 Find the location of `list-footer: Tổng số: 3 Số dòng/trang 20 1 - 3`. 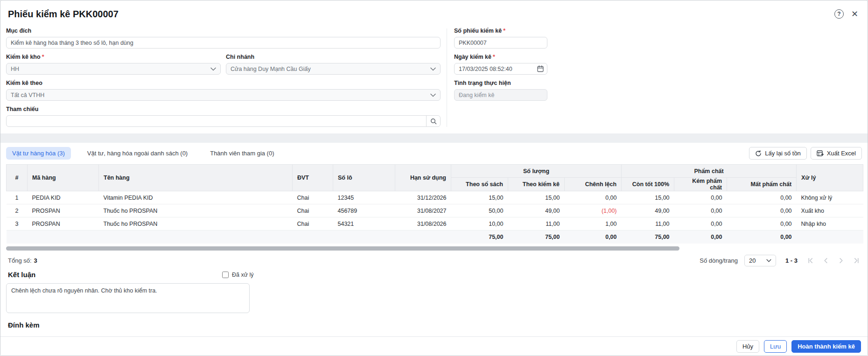

list-footer: Tổng số: 3 Số dòng/trang 20 1 - 3 is located at coordinates (434, 258).